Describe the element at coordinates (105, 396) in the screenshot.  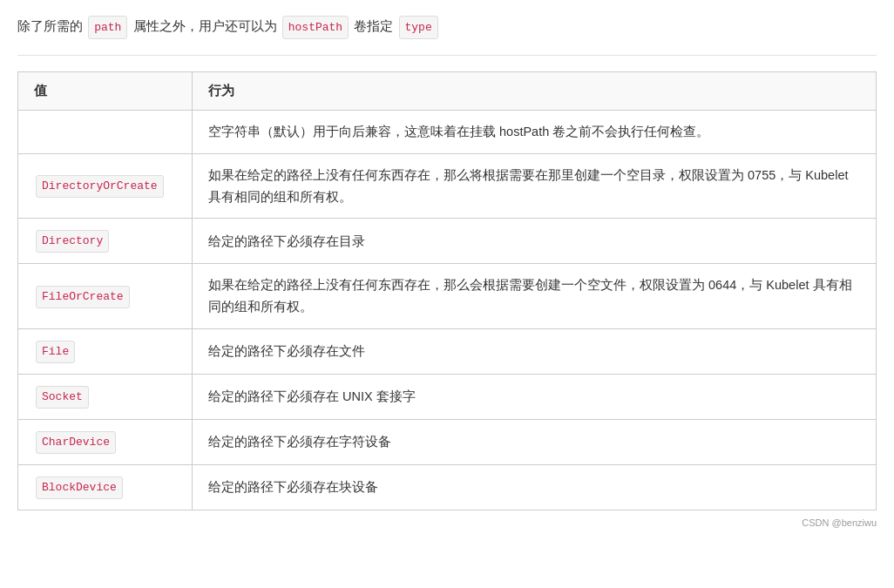
I see `cell-value-5: Socket` at that location.